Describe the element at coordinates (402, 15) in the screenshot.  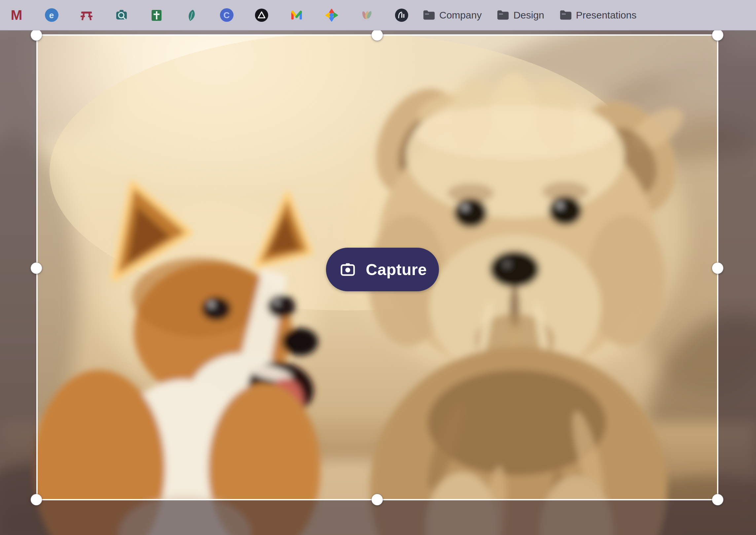
I see `dark-emblem-icon` at that location.